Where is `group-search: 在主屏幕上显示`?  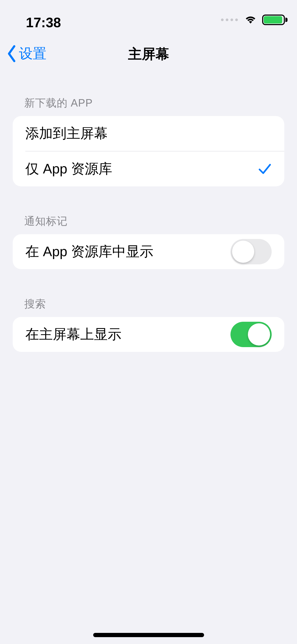 group-search: 在主屏幕上显示 is located at coordinates (148, 334).